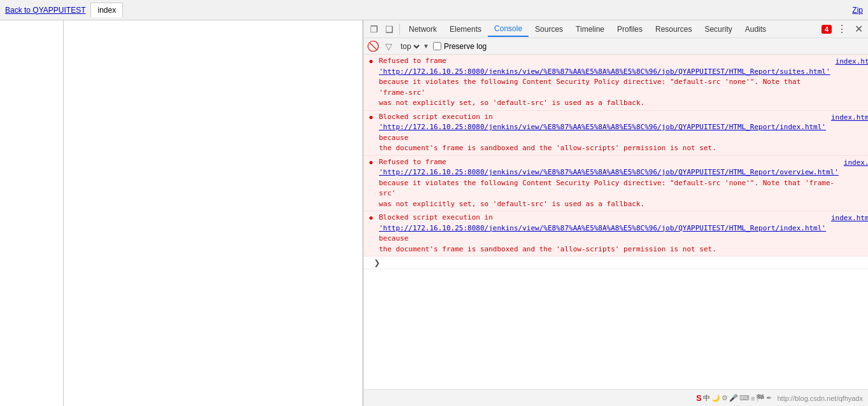 This screenshot has width=868, height=406. Describe the element at coordinates (371, 117) in the screenshot. I see `error-icon-2: ●` at that location.